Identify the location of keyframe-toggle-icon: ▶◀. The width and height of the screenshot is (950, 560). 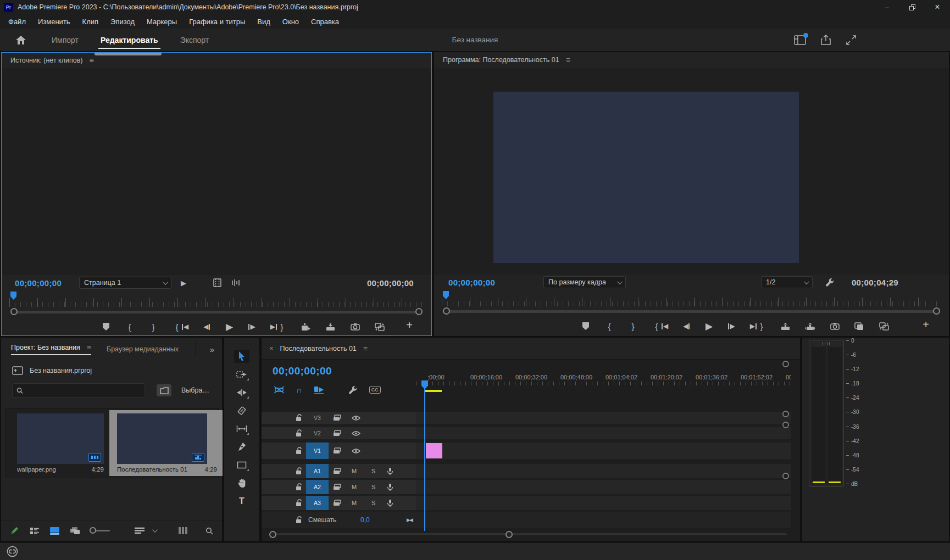
(409, 520).